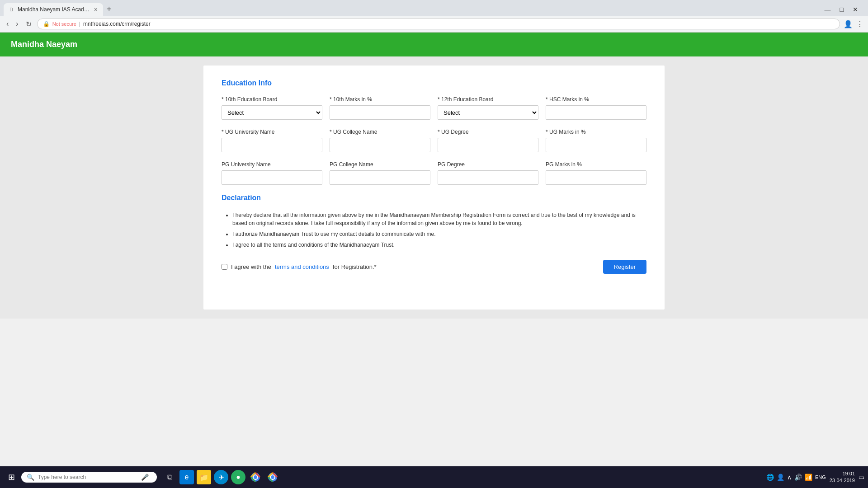 Image resolution: width=868 pixels, height=488 pixels. What do you see at coordinates (64, 24) in the screenshot?
I see `security-label: Not secure` at bounding box center [64, 24].